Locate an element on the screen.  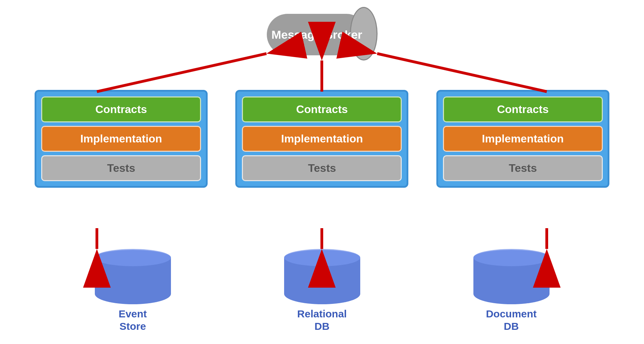
tests-layer-left: Tests is located at coordinates (121, 168).